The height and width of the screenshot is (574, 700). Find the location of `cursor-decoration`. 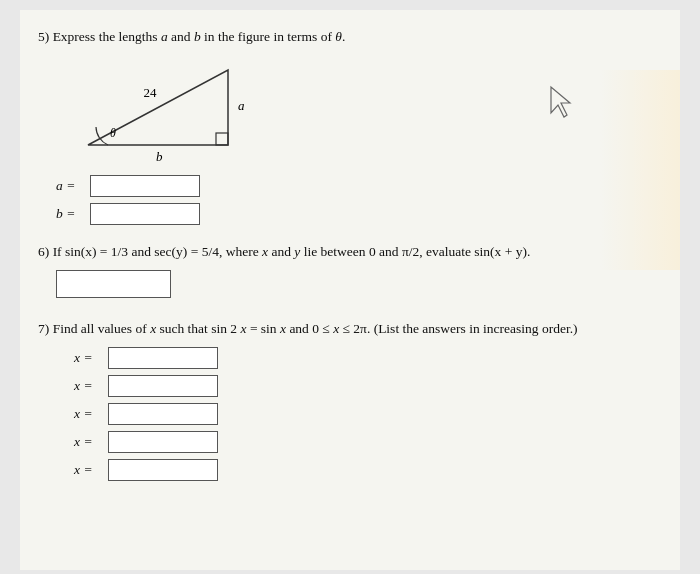

cursor-decoration is located at coordinates (561, 104).